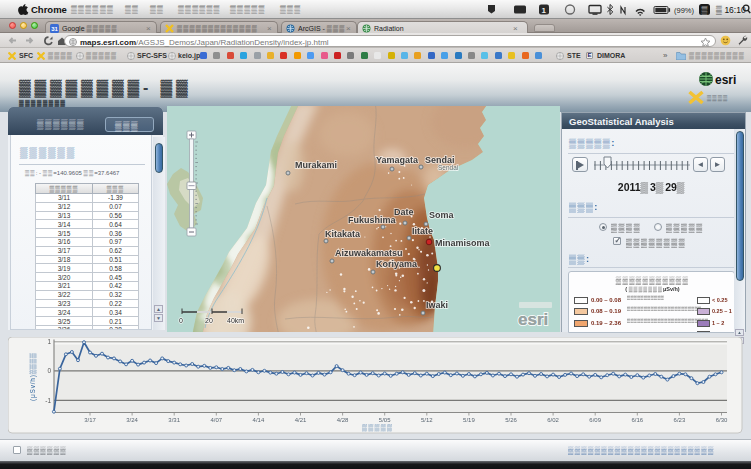  Describe the element at coordinates (33, 377) in the screenshot. I see `svg-text: (μSv/h)▒▒▒▒` at that location.